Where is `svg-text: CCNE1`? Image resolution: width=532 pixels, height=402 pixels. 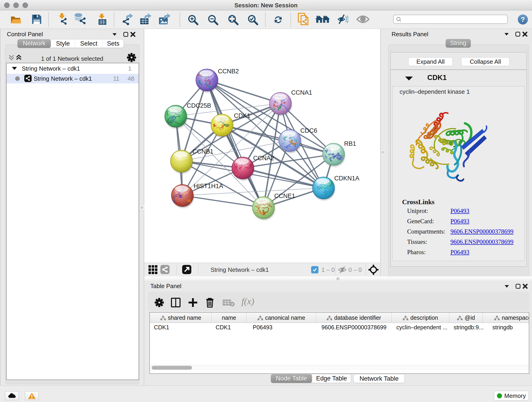
svg-text: CCNE1 is located at coordinates (285, 196).